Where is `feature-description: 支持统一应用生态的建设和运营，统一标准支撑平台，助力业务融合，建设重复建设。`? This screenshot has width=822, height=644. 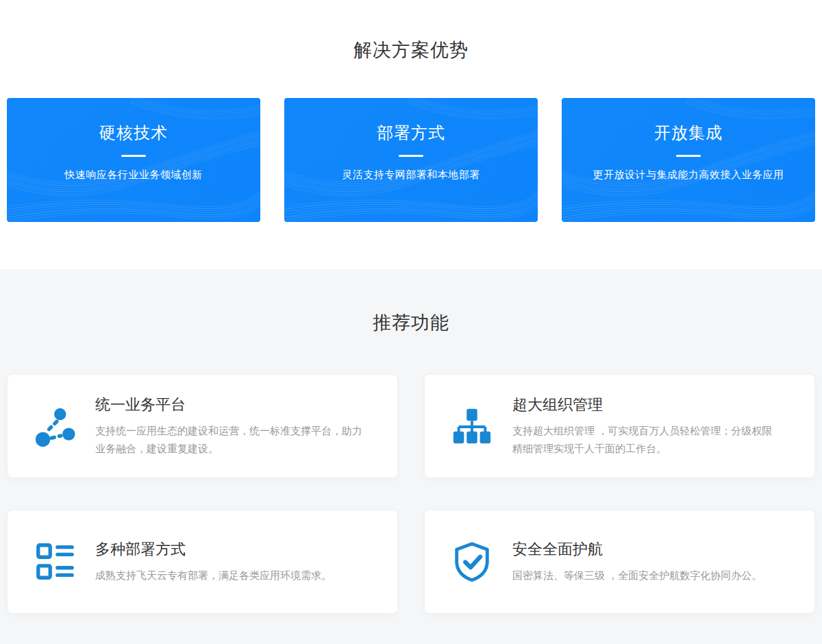
feature-description: 支持统一应用生态的建设和运营，统一标准支撑平台，助力业务融合，建设重复建设。 is located at coordinates (229, 440).